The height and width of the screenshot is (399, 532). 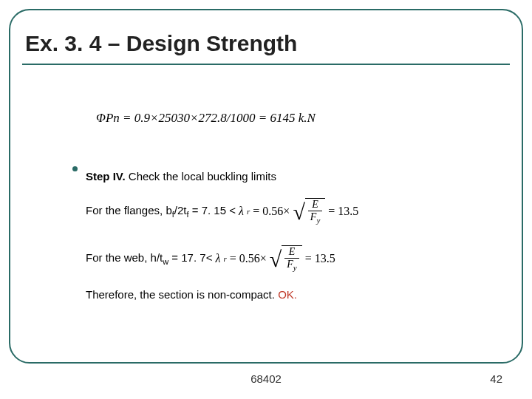 I want to click on web-eqpart: = 0.56×, so click(x=248, y=259).